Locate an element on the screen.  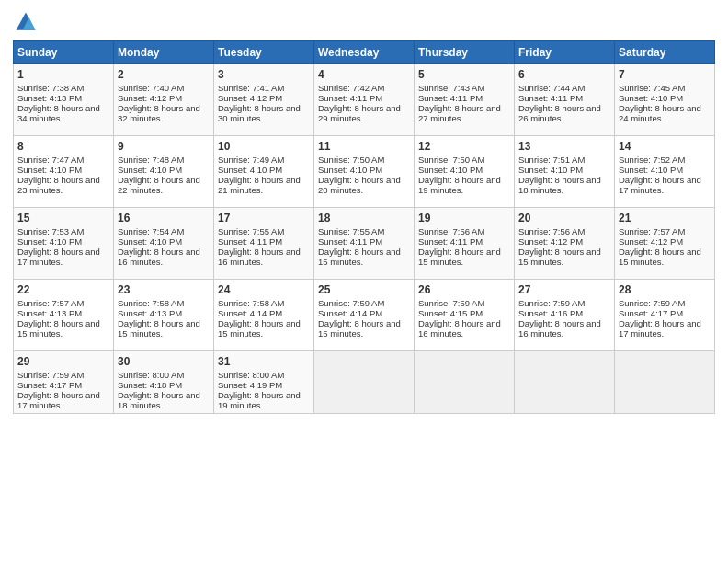
sunrise-text: Sunrise: 7:56 AM is located at coordinates (564, 232).